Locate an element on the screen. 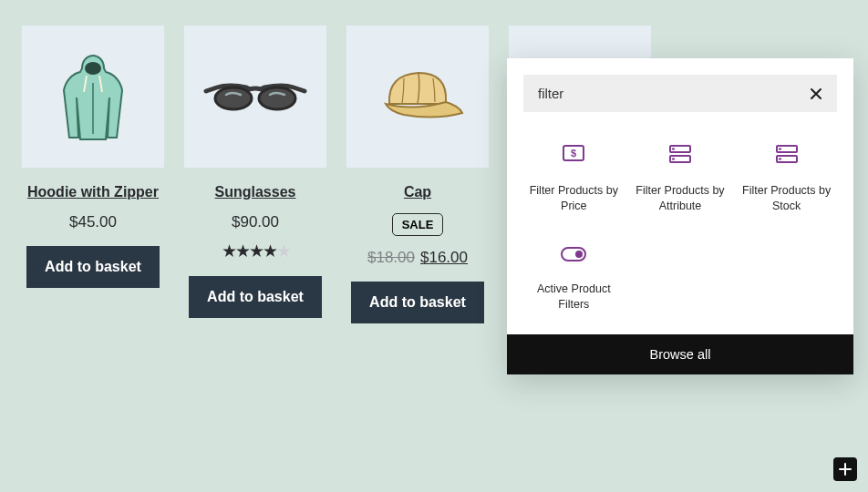 Image resolution: width=868 pixels, height=492 pixels. price-new: $16.00 is located at coordinates (444, 258).